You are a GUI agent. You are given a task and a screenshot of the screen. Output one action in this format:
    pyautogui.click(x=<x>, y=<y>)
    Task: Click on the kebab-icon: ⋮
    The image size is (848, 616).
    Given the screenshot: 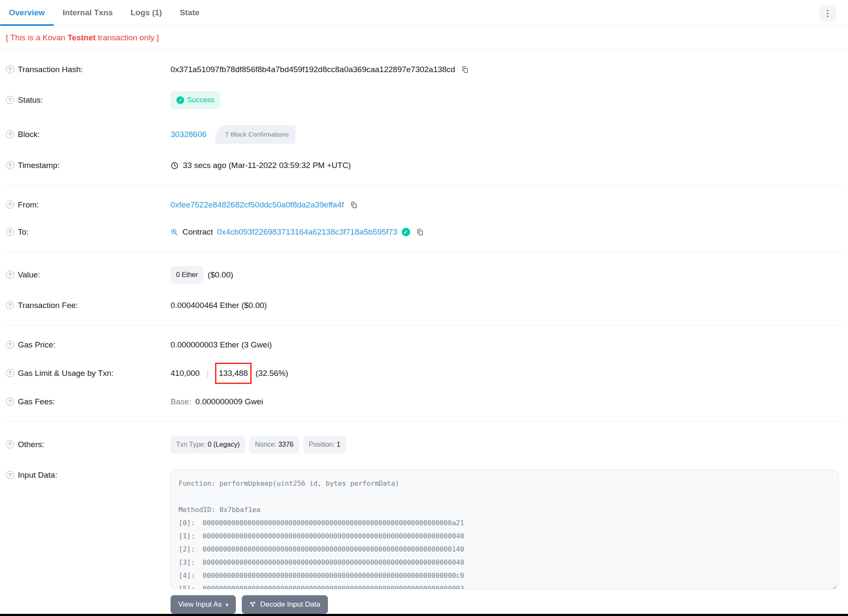 What is the action you would take?
    pyautogui.click(x=828, y=13)
    